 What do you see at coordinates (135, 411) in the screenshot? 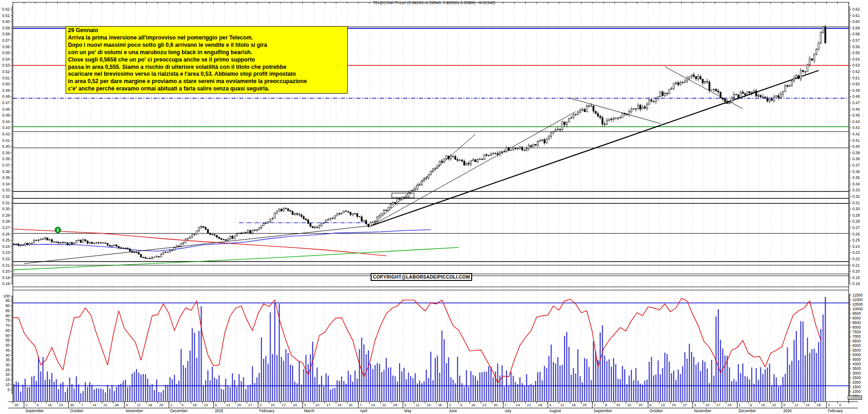
I see `svg-text: November` at bounding box center [135, 411].